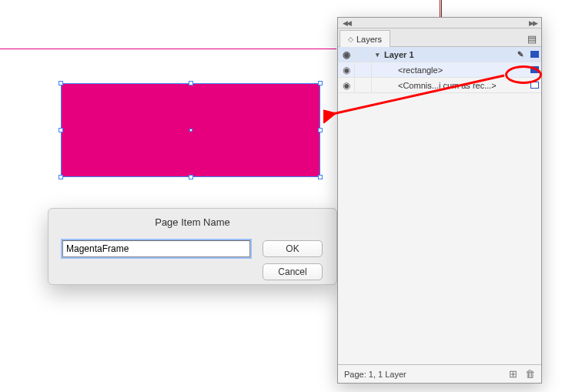 The image size is (572, 392). Describe the element at coordinates (376, 374) in the screenshot. I see `footer-status: Page: 1, 1 Layer` at that location.